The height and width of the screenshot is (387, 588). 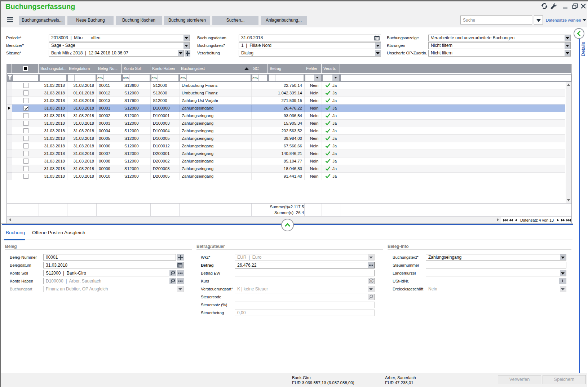 I want to click on buchungsart-field: Finanz an Debitor, OP Ausgleich, so click(x=114, y=289).